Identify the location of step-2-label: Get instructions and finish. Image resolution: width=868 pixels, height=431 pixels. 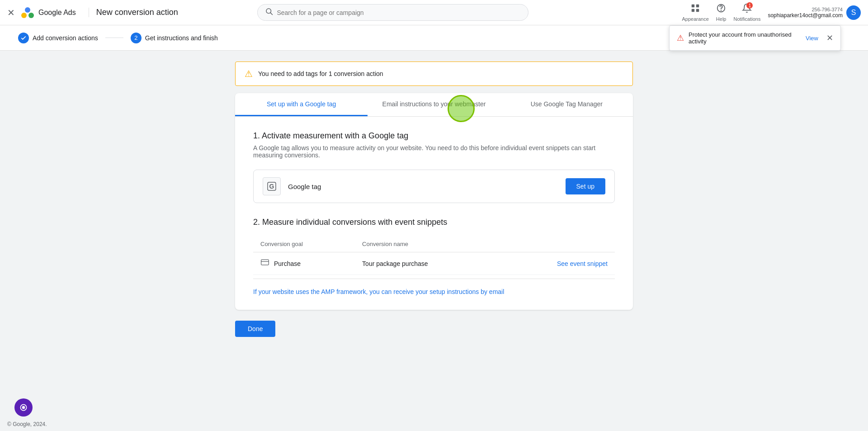
(182, 38).